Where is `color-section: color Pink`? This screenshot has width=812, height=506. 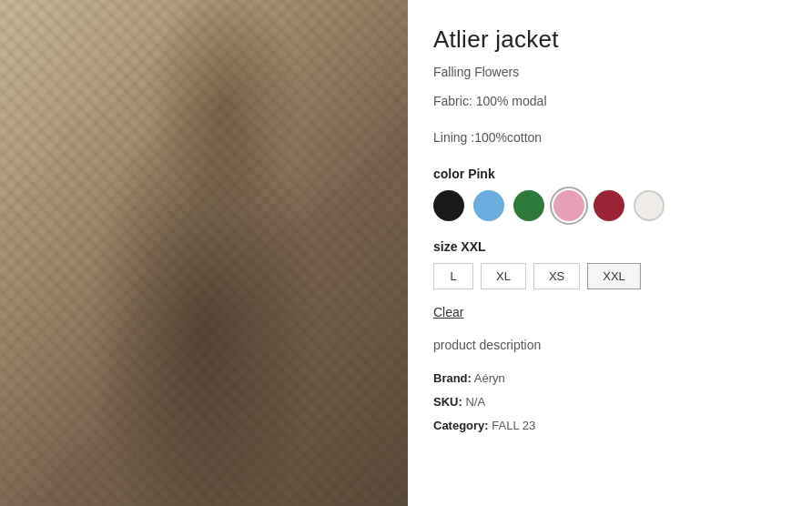 color-section: color Pink is located at coordinates (604, 194).